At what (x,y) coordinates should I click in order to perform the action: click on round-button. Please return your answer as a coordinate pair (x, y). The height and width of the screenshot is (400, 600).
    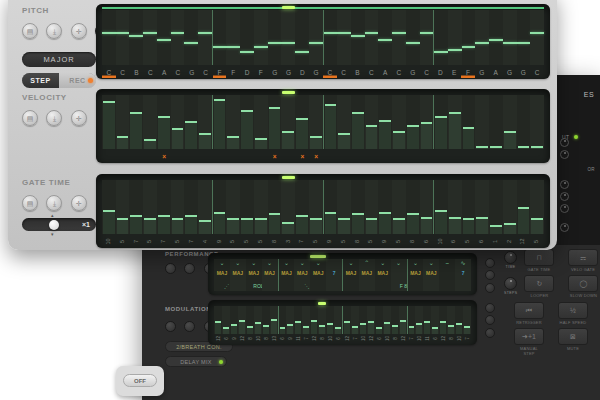
    Looking at the image, I should click on (490, 263).